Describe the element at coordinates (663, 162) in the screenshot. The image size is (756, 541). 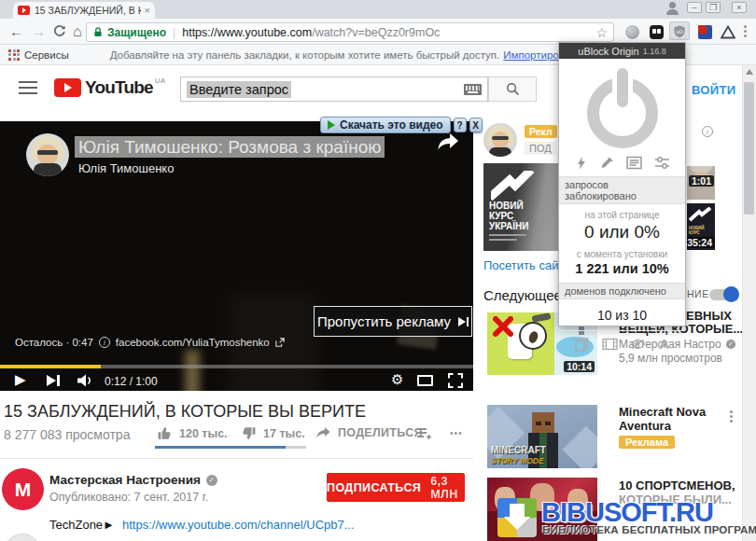
I see `settings-sliders-icon` at that location.